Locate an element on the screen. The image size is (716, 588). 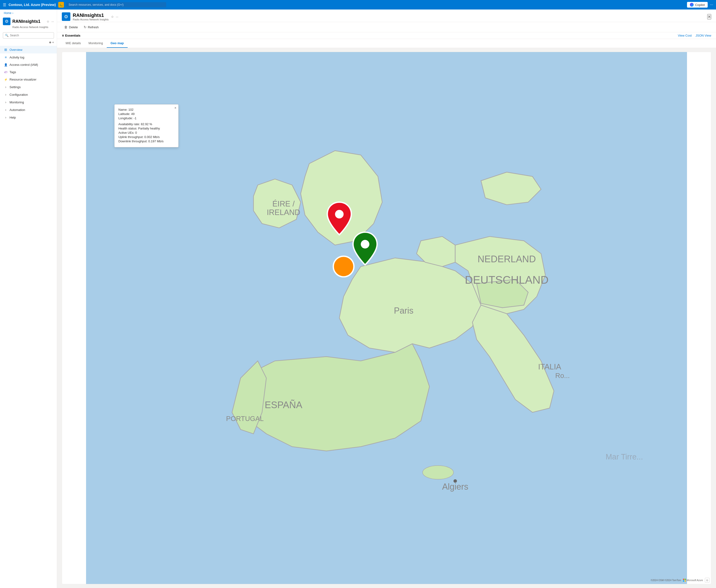
sidebar-item-automation: › Automation is located at coordinates (28, 110).